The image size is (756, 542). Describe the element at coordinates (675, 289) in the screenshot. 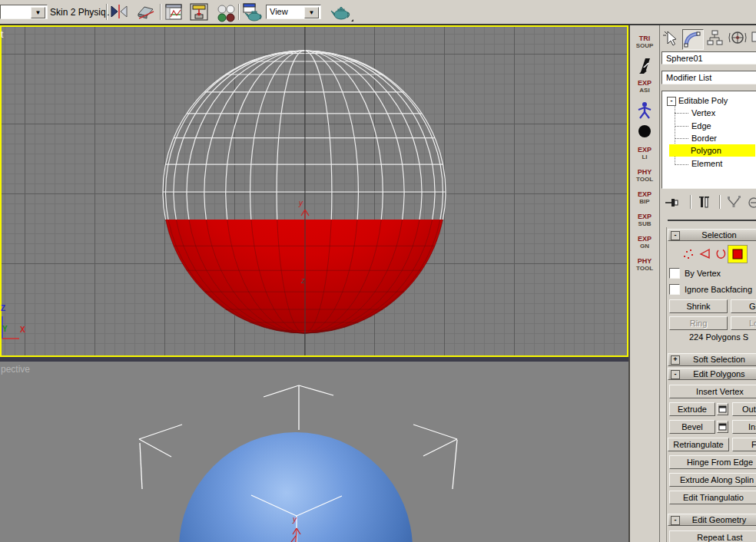

I see `ignore-backfacing-checkbox` at that location.